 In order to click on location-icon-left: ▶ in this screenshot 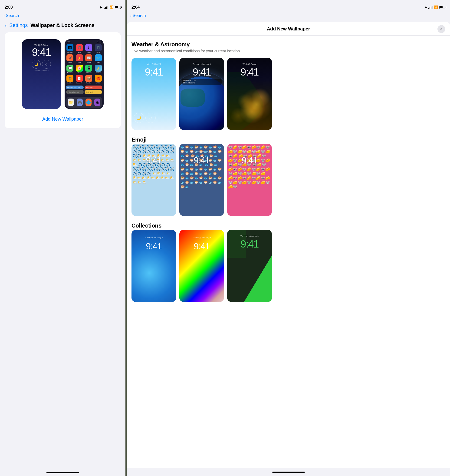, I will do `click(101, 7)`.